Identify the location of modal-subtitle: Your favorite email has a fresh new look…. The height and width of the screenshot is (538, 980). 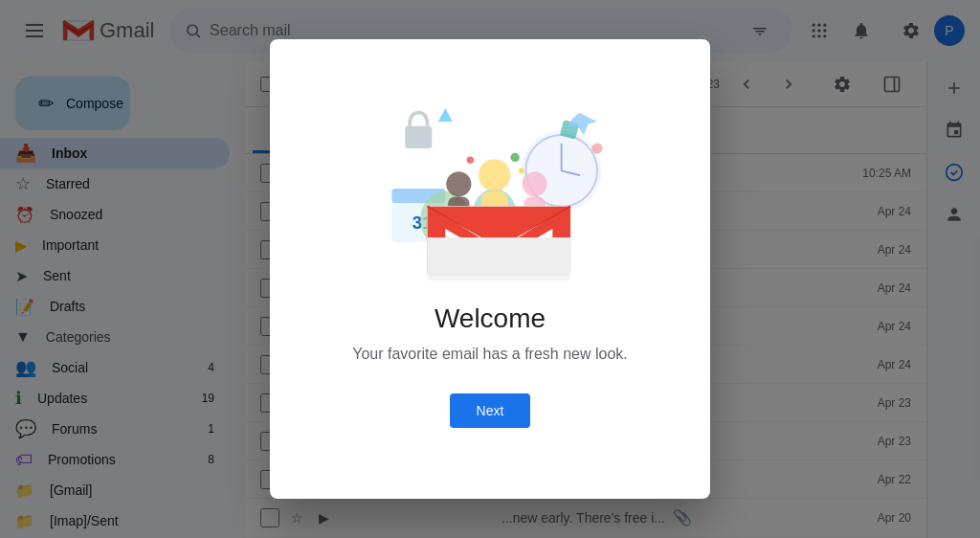
(490, 354).